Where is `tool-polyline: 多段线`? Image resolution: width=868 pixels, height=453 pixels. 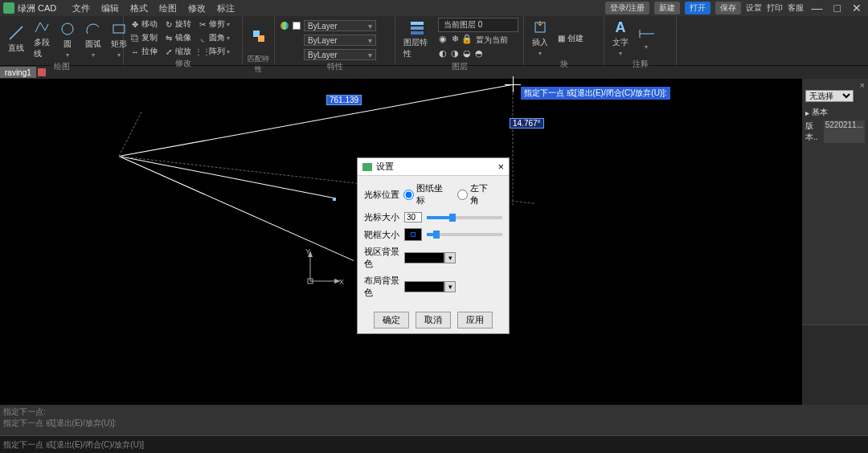 tool-polyline: 多段线 is located at coordinates (42, 39).